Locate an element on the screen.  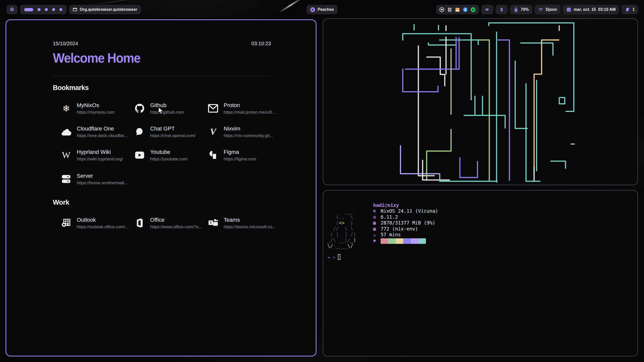
bookmark-cloudflare-one: Cloudflare One https://one.dash.cloudfla… is located at coordinates (96, 132).